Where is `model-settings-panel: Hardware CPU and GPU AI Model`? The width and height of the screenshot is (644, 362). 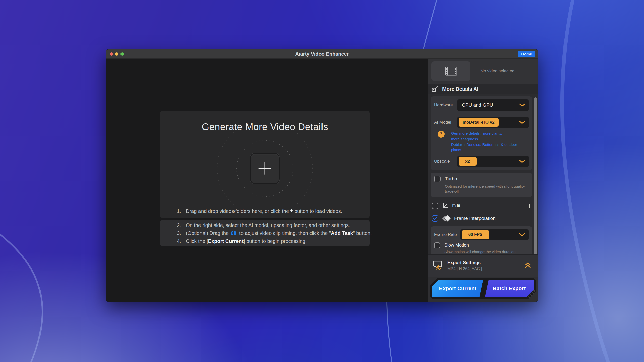
model-settings-panel: Hardware CPU and GPU AI Model is located at coordinates (481, 133).